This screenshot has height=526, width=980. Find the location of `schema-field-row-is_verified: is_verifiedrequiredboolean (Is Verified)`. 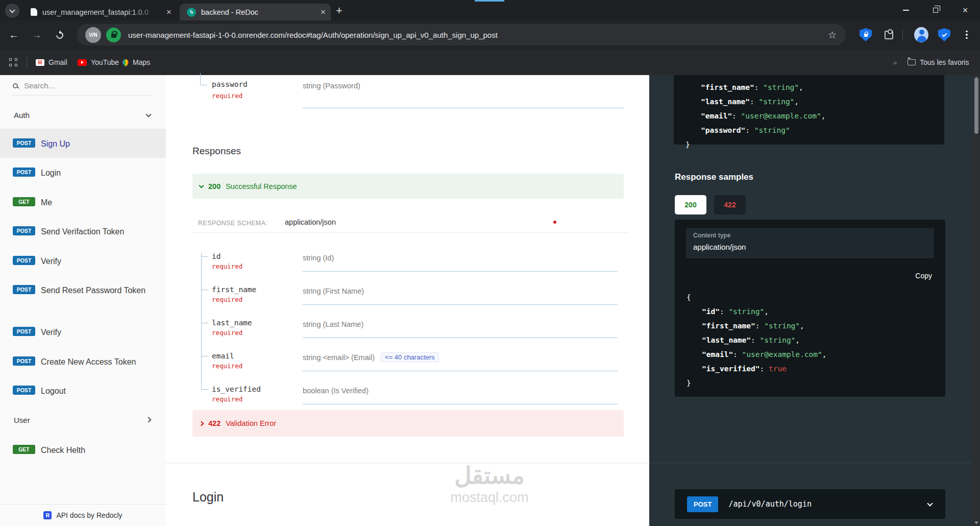

schema-field-row-is_verified: is_verifiedrequiredboolean (Is Verified) is located at coordinates (405, 397).